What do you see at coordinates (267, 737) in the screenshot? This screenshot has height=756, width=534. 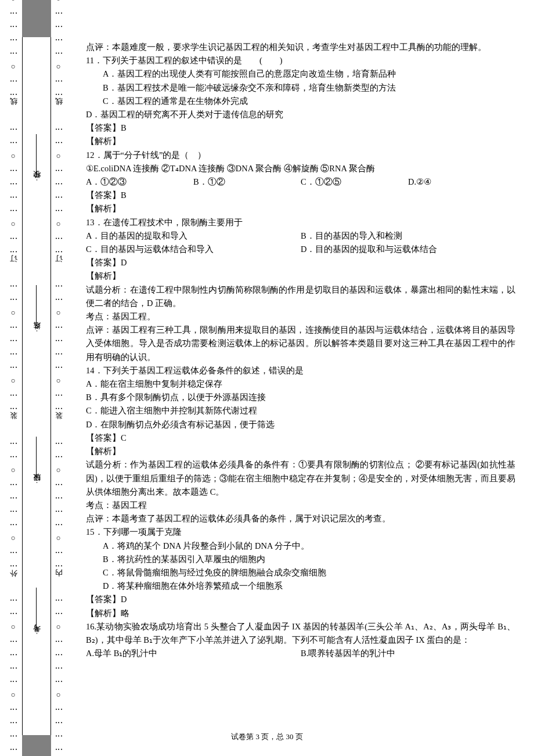 I see `page-footer: 试卷第 3 页，总 30 页` at bounding box center [267, 737].